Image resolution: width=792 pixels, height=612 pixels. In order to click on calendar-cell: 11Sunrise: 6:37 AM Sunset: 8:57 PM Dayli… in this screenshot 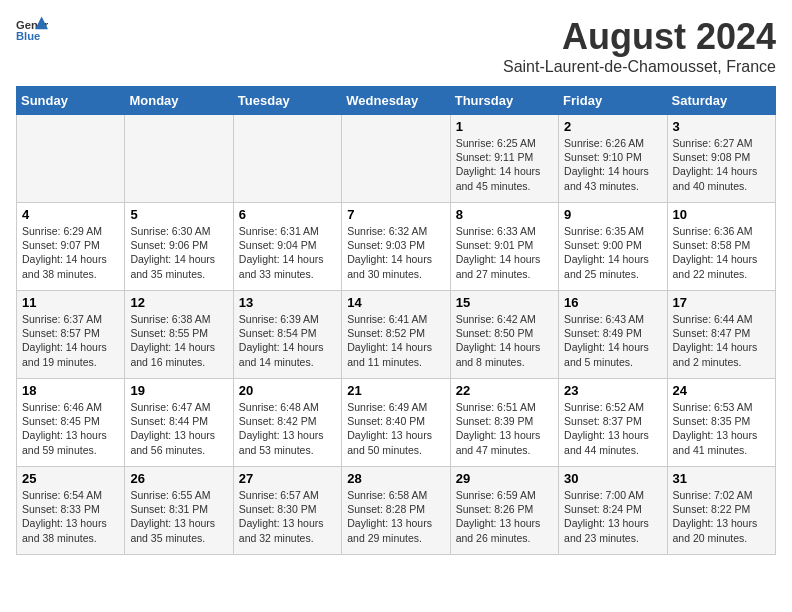, I will do `click(71, 335)`.